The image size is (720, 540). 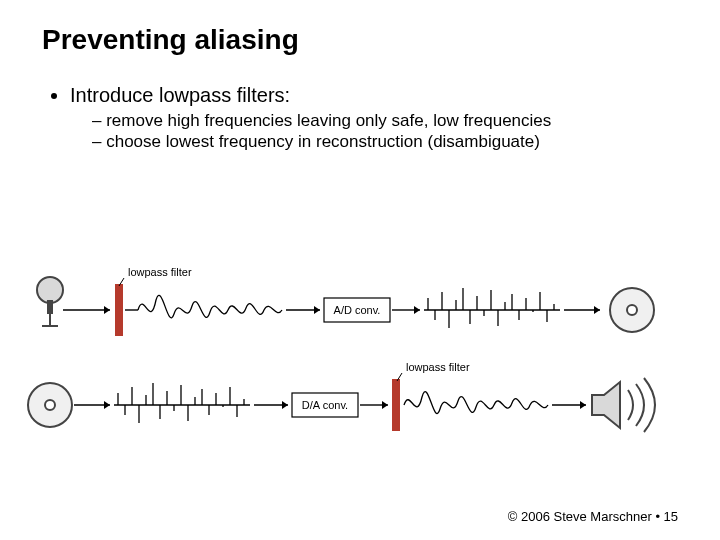 I want to click on slide-title: Preventing aliasing, so click(x=360, y=40).